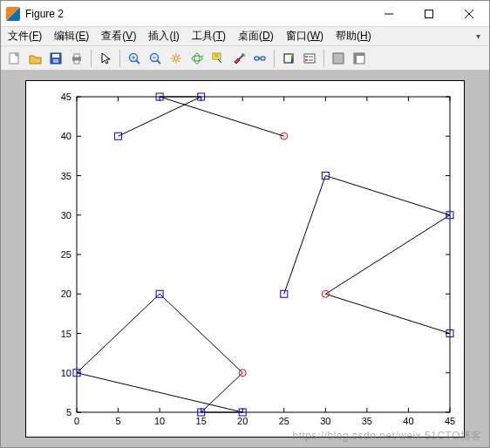 The width and height of the screenshot is (490, 448). What do you see at coordinates (118, 421) in the screenshot?
I see `xtick-label: 5` at bounding box center [118, 421].